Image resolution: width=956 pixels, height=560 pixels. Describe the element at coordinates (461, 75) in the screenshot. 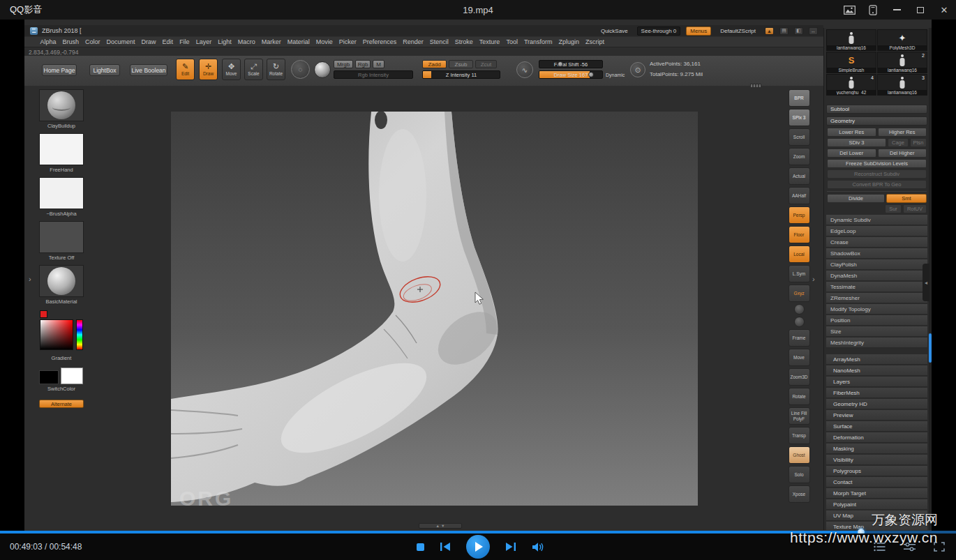

I see `z-intensity-slider: Z Intensity 11` at that location.